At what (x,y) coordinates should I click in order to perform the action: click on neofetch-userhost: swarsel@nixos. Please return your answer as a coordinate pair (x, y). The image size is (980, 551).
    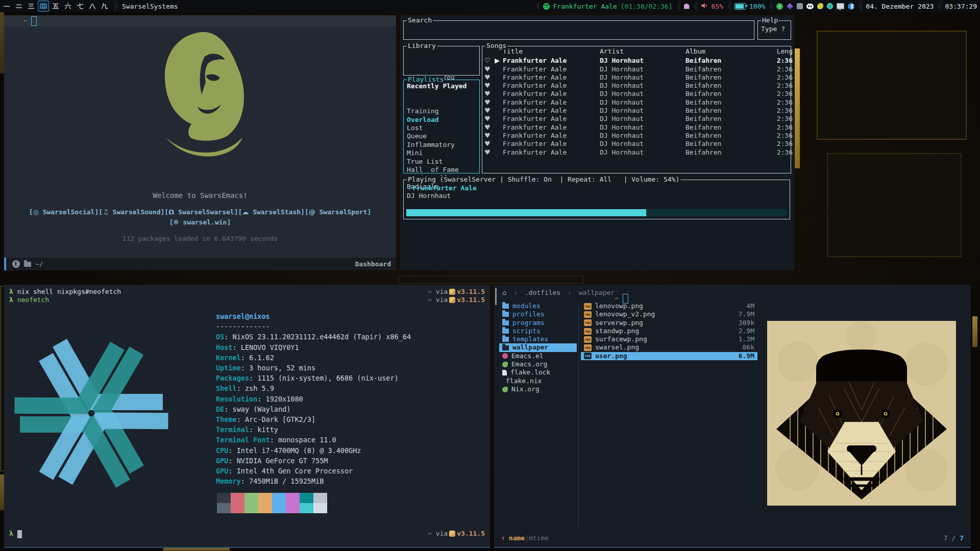
    Looking at the image, I should click on (313, 316).